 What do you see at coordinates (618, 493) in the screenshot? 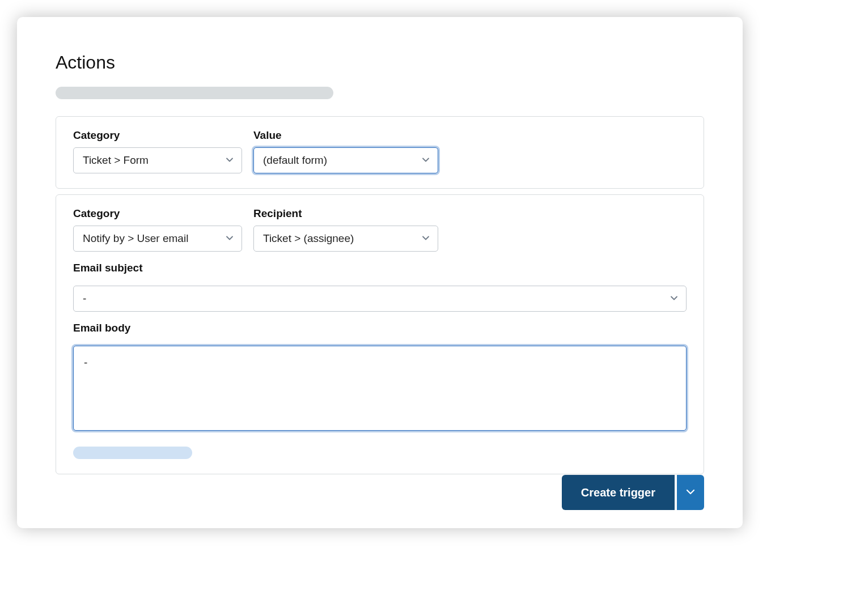
I see `button-label: Create trigger` at bounding box center [618, 493].